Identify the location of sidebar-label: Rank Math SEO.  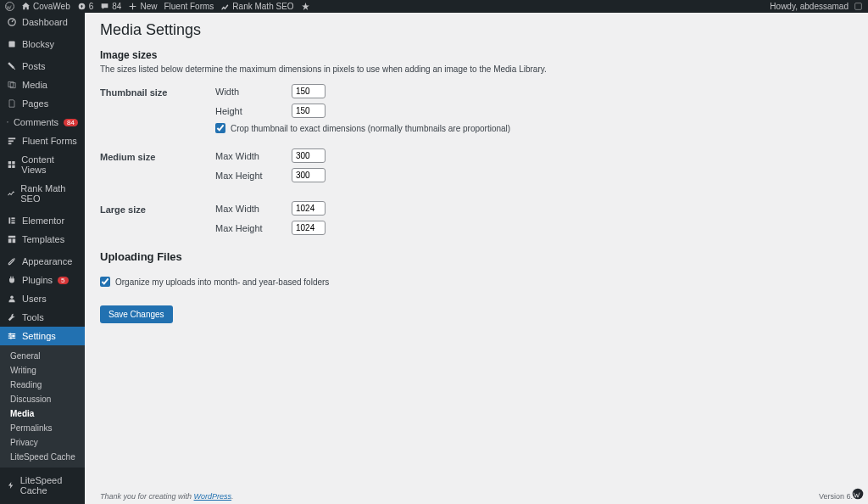
(49, 193).